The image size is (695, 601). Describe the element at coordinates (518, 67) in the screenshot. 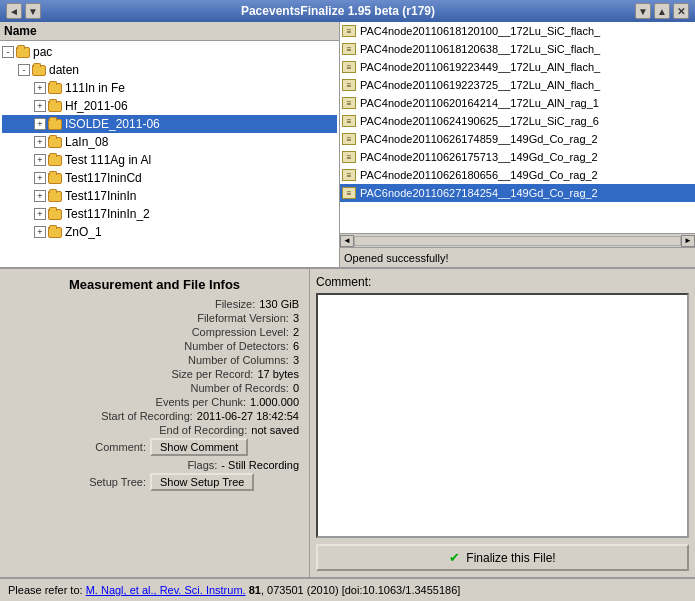

I see `file-row: PAC4node20110619223449__172Lu_AlN_flach_` at that location.